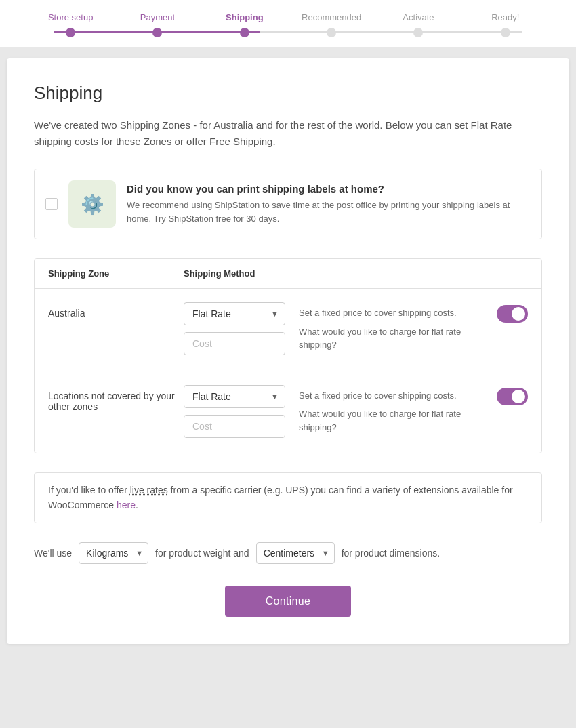  Describe the element at coordinates (53, 553) in the screenshot. I see `units-prefix: We'll use` at that location.